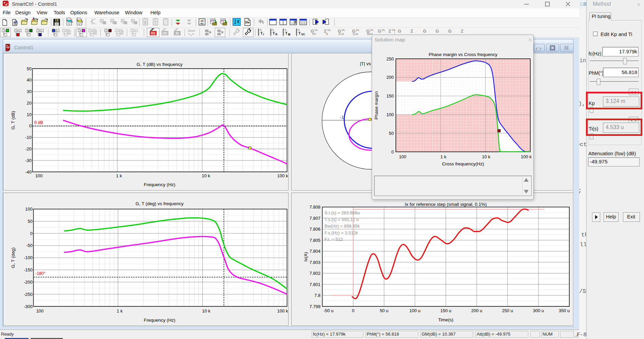 Image resolution: width=644 pixels, height=339 pixels. Describe the element at coordinates (390, 77) in the screenshot. I see `svg-text: 200` at that location.